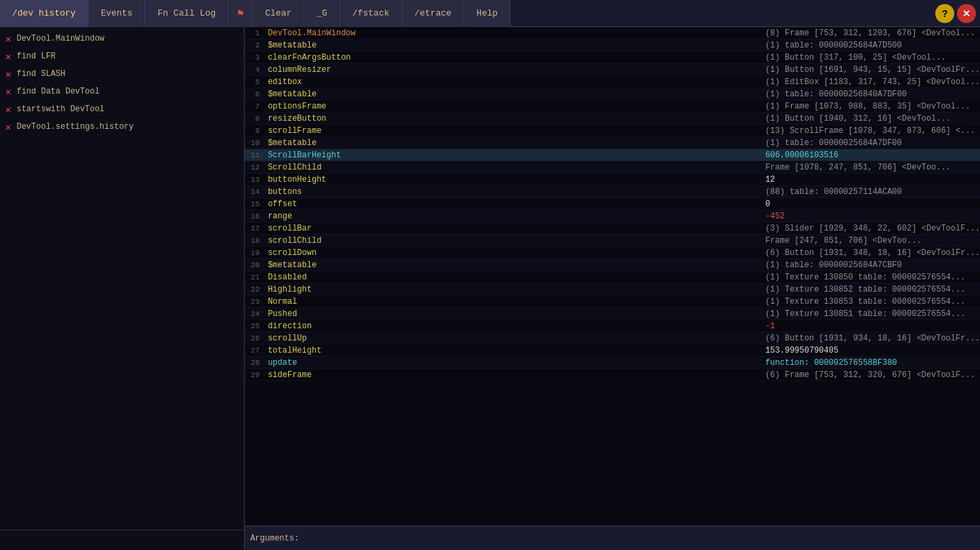 Image resolution: width=980 pixels, height=550 pixels. I want to click on item-find-lfr: ✕find LFR, so click(122, 56).